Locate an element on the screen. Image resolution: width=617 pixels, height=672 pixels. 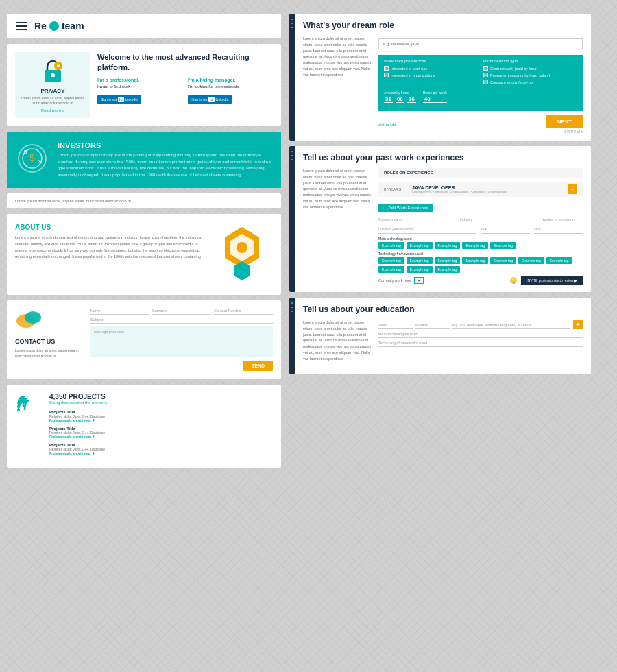
investors-footer-card: Lorem ipsum dolor sit amet, sapien etiam… is located at coordinates (144, 201).